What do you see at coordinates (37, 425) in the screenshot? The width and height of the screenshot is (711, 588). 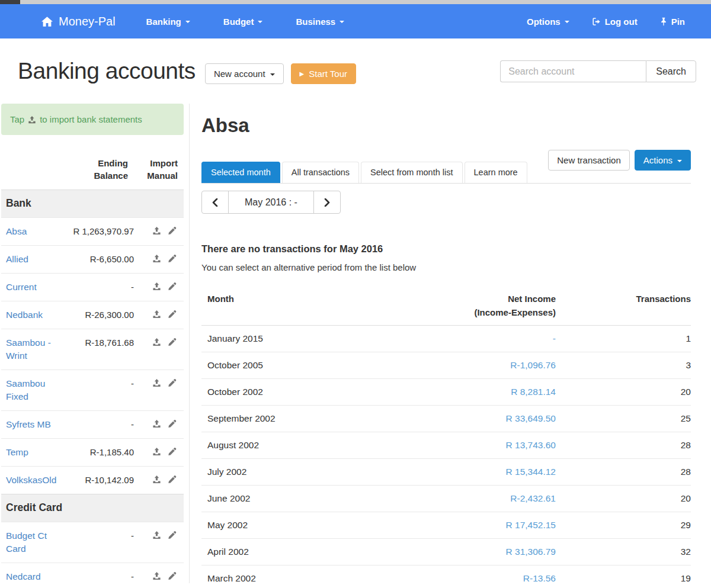 I see `account-link: Syfrets MB` at bounding box center [37, 425].